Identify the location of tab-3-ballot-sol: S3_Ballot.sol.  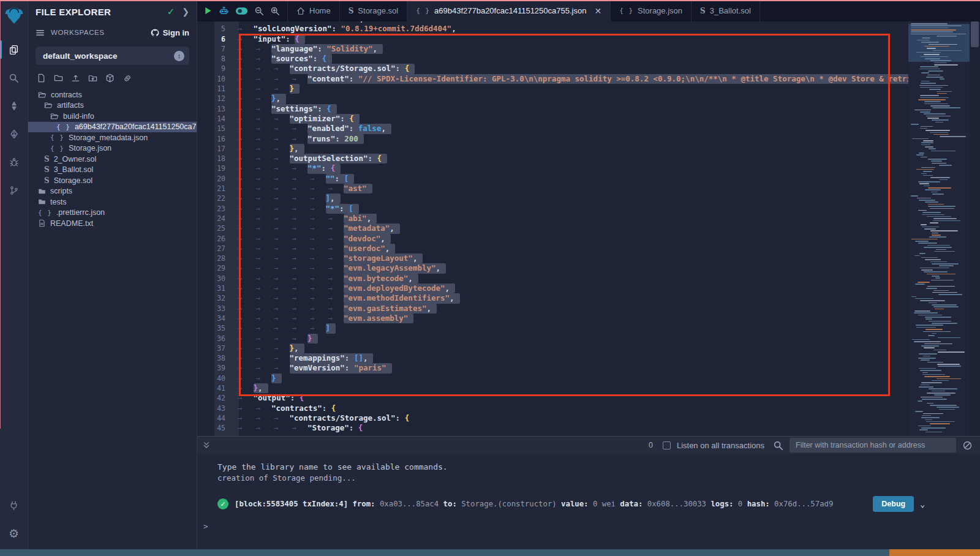
(726, 11).